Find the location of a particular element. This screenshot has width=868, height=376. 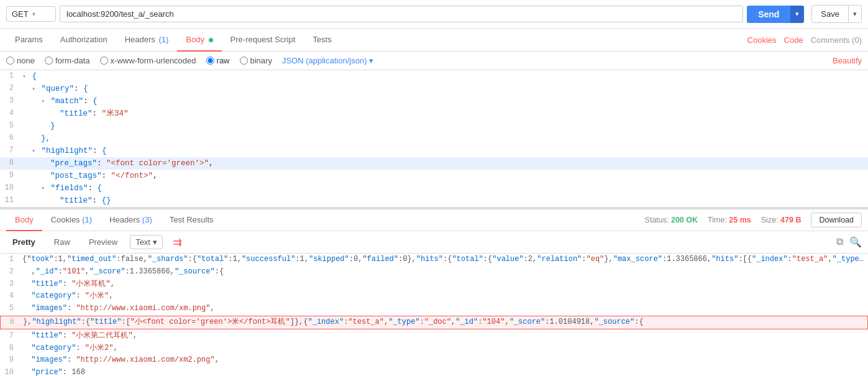

size-value: 479 B is located at coordinates (790, 220).